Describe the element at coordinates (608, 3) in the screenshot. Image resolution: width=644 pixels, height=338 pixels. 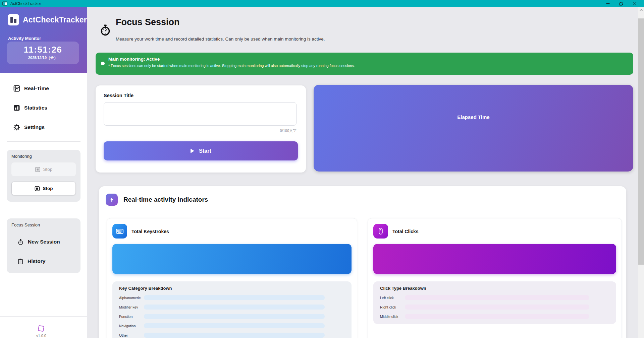
I see `minimize-button` at that location.